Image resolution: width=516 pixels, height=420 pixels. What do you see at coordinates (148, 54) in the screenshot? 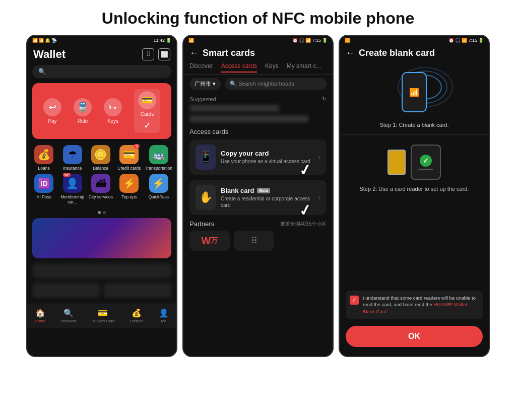
I see `qr-icon: ⠿` at bounding box center [148, 54].